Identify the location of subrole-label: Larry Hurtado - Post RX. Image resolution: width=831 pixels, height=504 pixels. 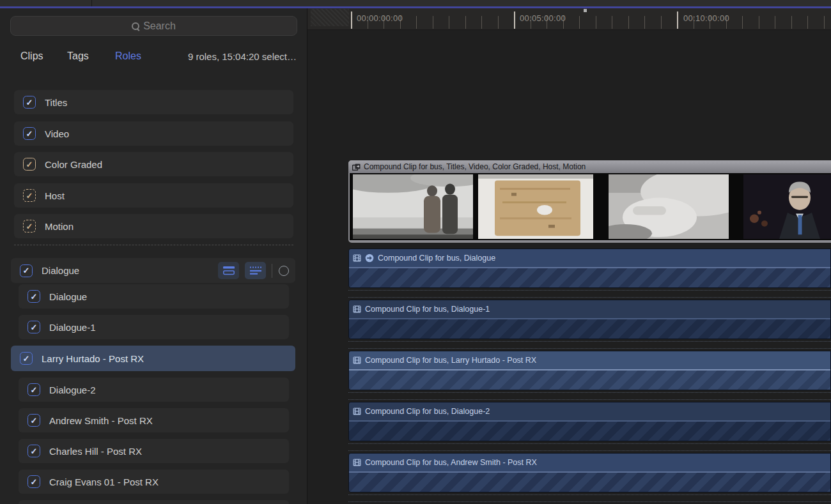
(93, 359).